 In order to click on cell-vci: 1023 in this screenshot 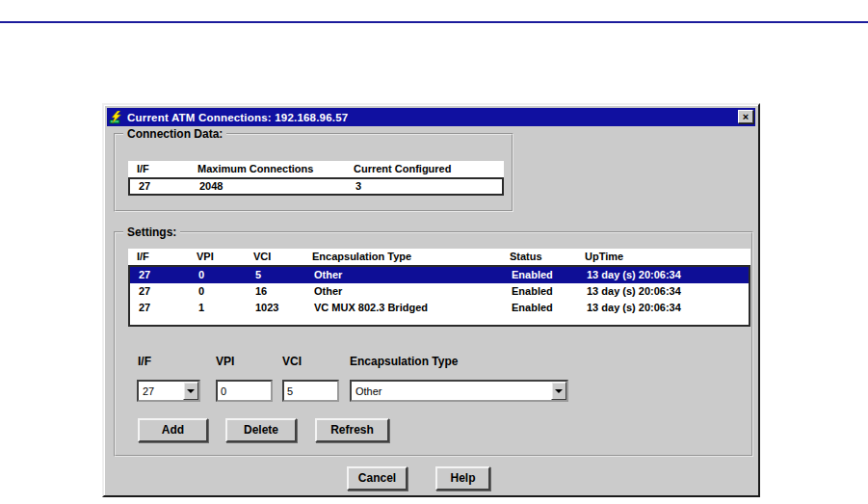, I will do `click(276, 308)`.